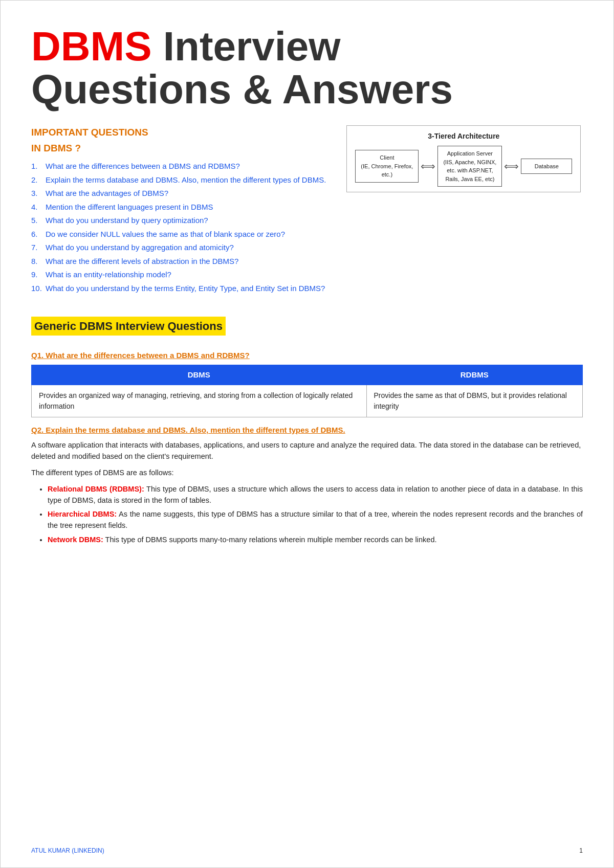 This screenshot has height=868, width=614. I want to click on list-item: 2.Explain the terms database and DBMS. A…, so click(179, 180).